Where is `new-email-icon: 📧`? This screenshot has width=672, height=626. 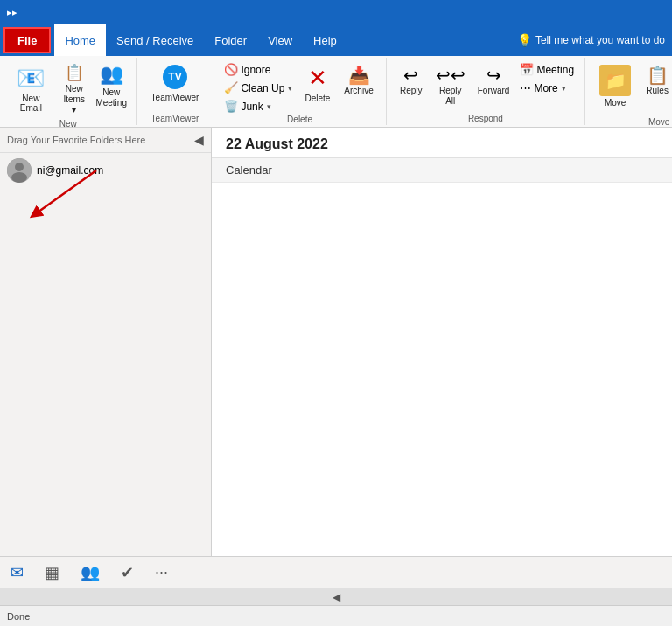 new-email-icon: 📧 is located at coordinates (31, 79).